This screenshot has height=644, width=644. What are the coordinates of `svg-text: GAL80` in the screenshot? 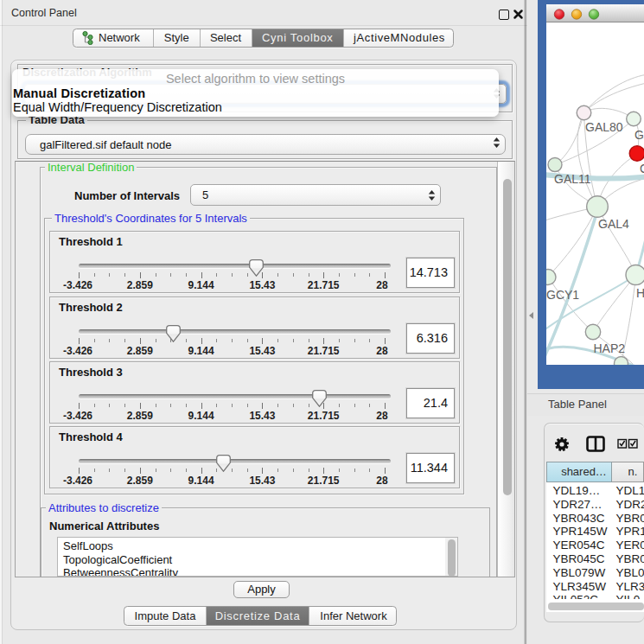 It's located at (604, 126).